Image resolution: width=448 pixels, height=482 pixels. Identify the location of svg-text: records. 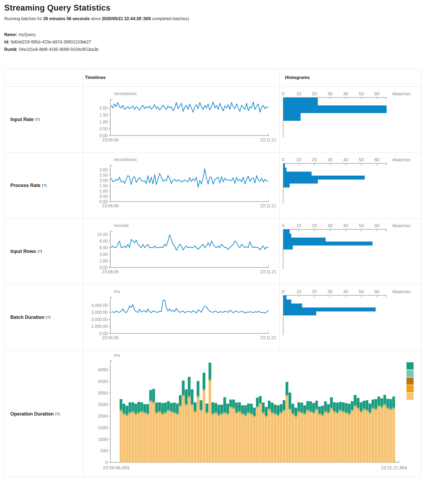
(121, 226).